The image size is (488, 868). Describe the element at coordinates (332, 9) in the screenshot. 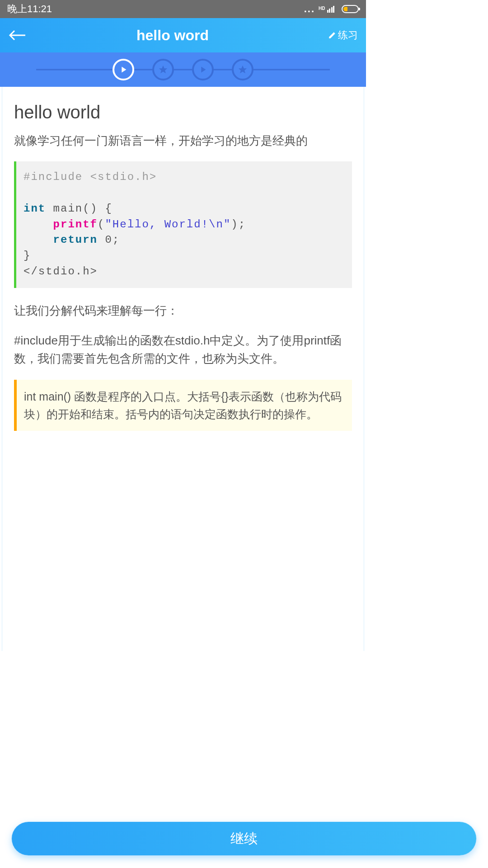

I see `status-icons: ... HD` at that location.